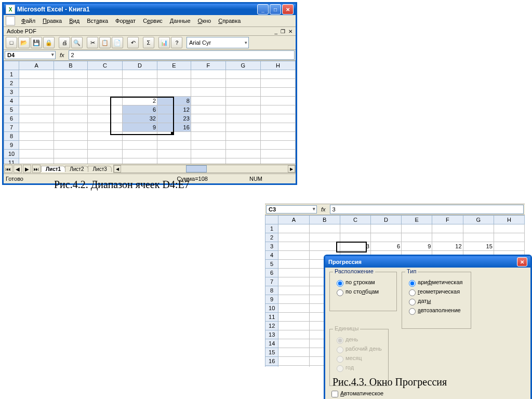 Image resolution: width=532 pixels, height=399 pixels. What do you see at coordinates (436, 292) in the screenshot?
I see `radio-geom: геометрическая` at bounding box center [436, 292].